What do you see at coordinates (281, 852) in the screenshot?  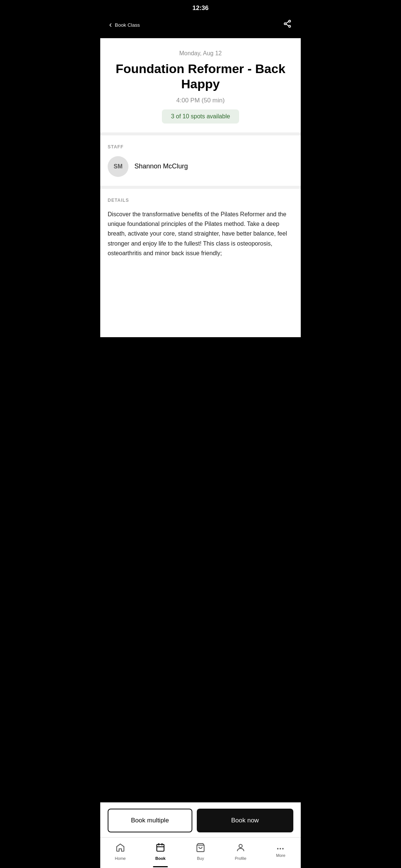 I see `nav-item-more: ••• More` at bounding box center [281, 852].